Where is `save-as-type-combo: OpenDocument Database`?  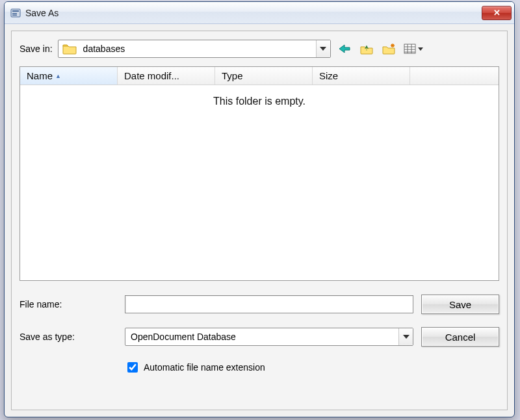 save-as-type-combo: OpenDocument Database is located at coordinates (269, 337).